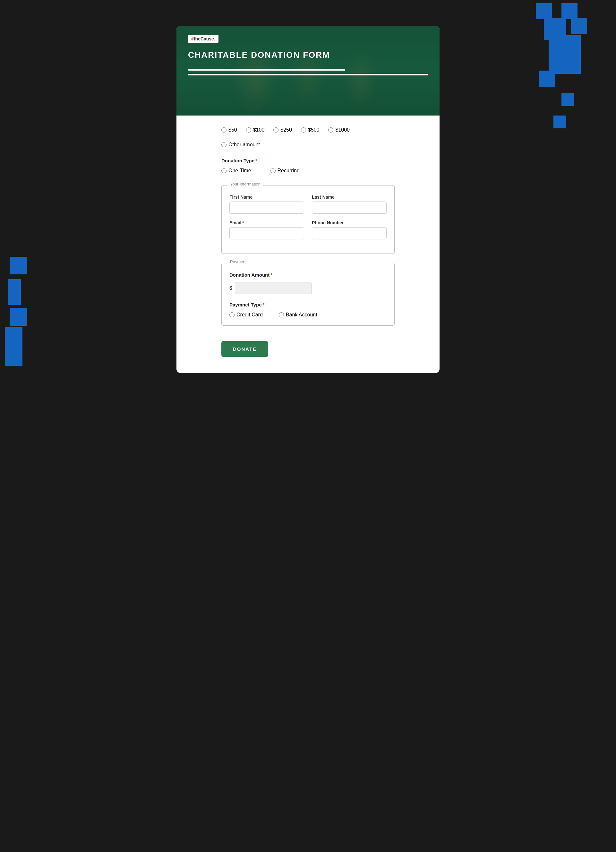 The image size is (616, 852). Describe the element at coordinates (267, 207) in the screenshot. I see `first-name-input` at that location.